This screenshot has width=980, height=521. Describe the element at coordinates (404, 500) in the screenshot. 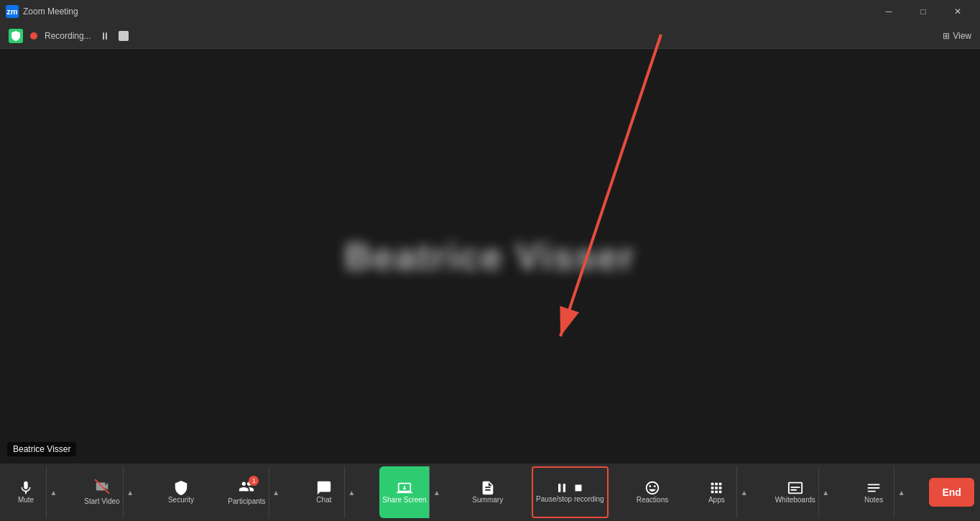

I see `share-screen-label: Share Screen` at that location.